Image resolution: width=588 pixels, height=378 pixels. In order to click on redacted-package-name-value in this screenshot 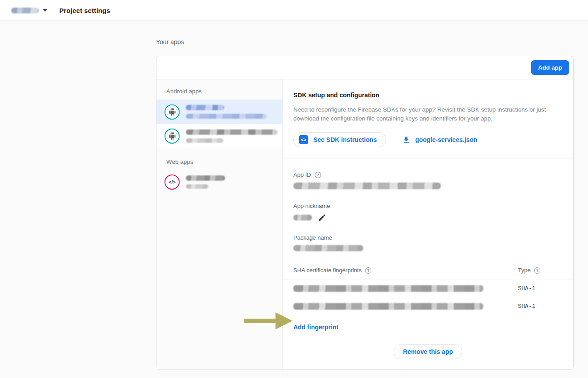, I will do `click(328, 248)`.